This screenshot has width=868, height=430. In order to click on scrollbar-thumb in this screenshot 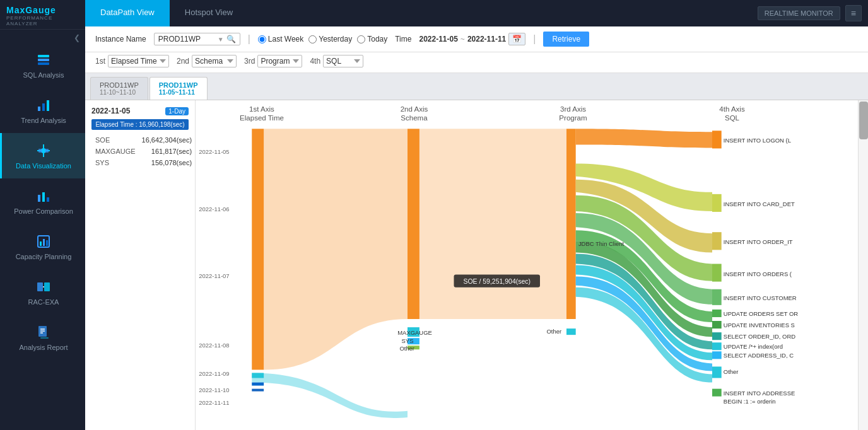, I will do `click(864, 120)`.